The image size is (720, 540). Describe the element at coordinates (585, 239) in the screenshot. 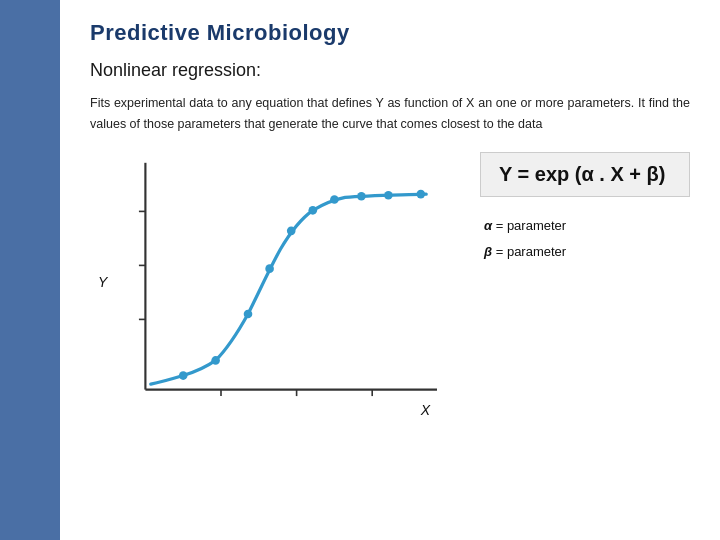

I see `legend-area: α = parameter β = parameter` at that location.